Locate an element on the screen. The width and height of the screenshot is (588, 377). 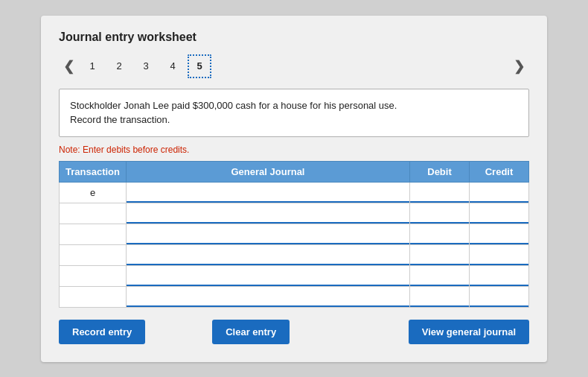
row-2-debit-cell is located at coordinates (440, 213).